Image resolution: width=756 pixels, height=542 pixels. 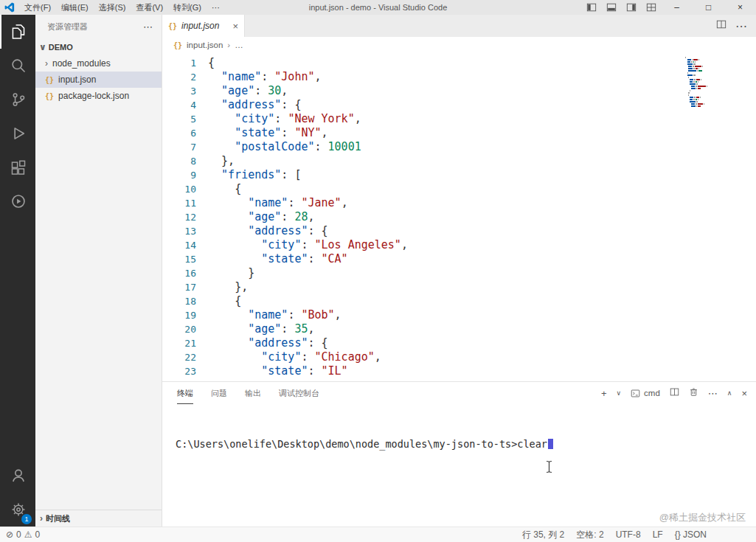 What do you see at coordinates (459, 45) in the screenshot?
I see `breadcrumb: {} input.json › …` at bounding box center [459, 45].